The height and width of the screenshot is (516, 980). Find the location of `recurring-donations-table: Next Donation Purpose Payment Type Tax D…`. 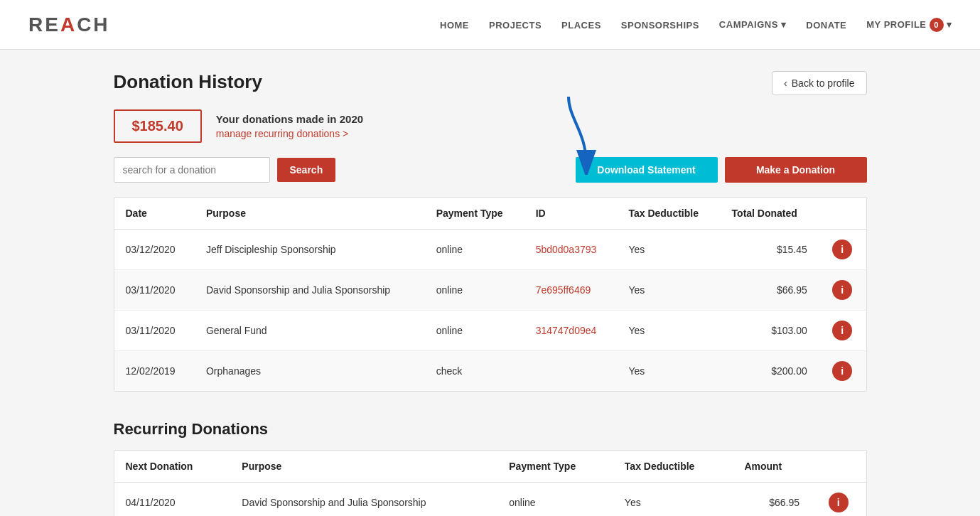

recurring-donations-table: Next Donation Purpose Payment Type Tax D… is located at coordinates (490, 483).